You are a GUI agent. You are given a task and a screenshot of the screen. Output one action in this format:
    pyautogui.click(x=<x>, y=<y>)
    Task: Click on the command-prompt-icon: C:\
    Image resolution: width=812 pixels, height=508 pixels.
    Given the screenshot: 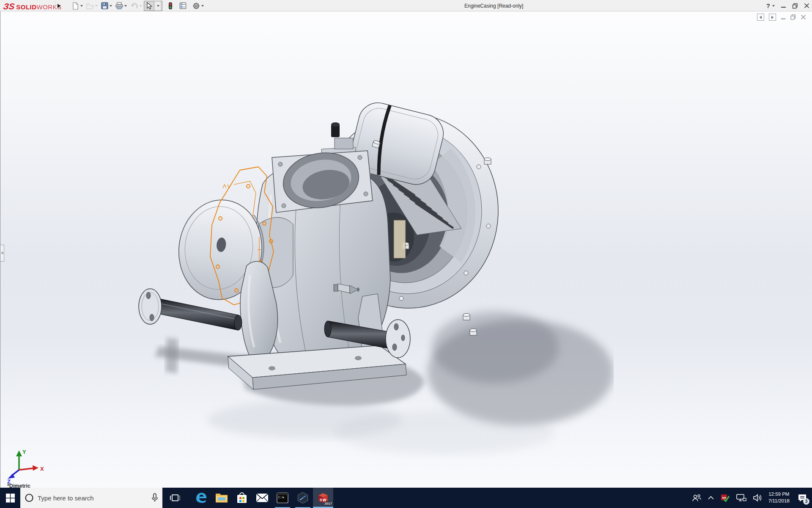 What is the action you would take?
    pyautogui.click(x=283, y=498)
    